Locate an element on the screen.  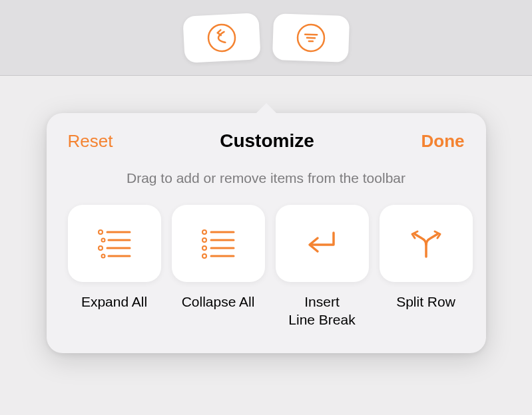
item-label: Split Row is located at coordinates (426, 302).